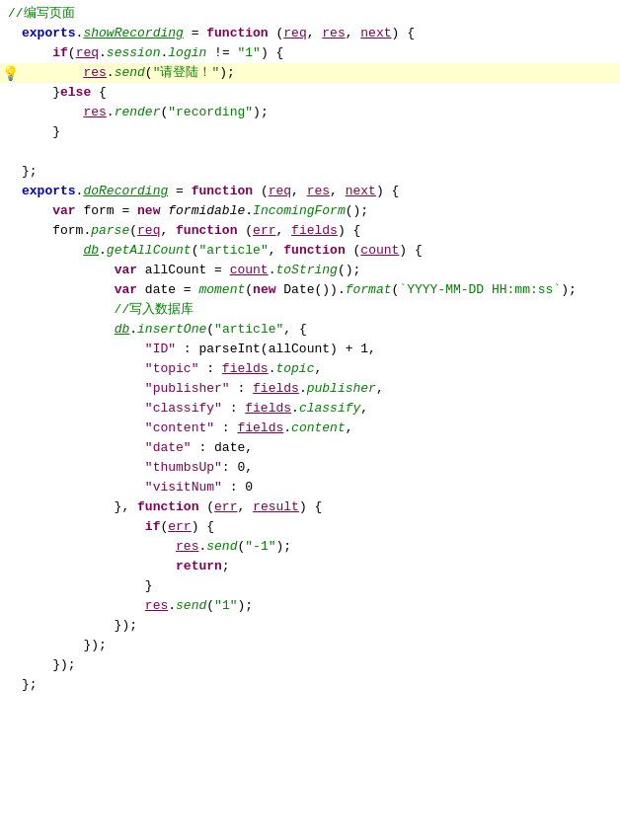 Image resolution: width=620 pixels, height=840 pixels. What do you see at coordinates (310, 507) in the screenshot?
I see `code-line-25: }, function (err, result) {` at bounding box center [310, 507].